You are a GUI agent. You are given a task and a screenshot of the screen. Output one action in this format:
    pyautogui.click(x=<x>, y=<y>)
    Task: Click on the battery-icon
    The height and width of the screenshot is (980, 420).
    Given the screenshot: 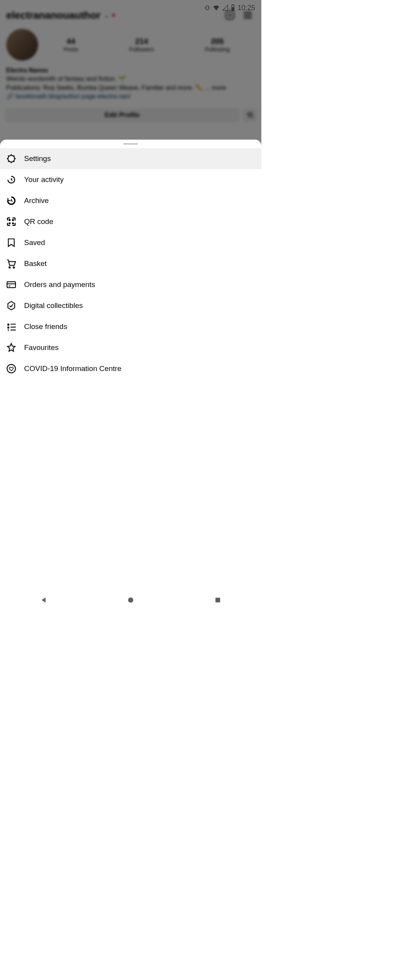 What is the action you would take?
    pyautogui.click(x=233, y=8)
    